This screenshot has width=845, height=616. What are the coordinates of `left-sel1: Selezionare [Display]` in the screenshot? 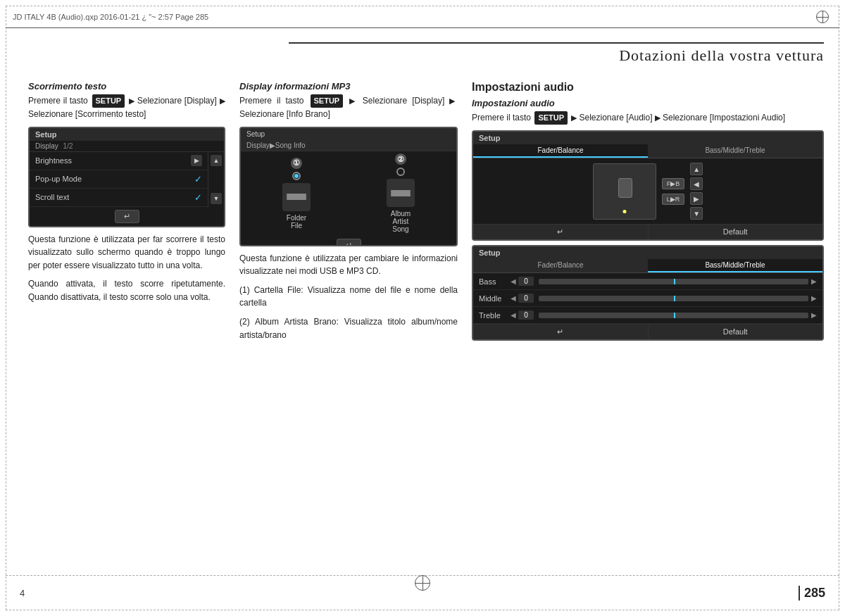 It's located at (177, 101).